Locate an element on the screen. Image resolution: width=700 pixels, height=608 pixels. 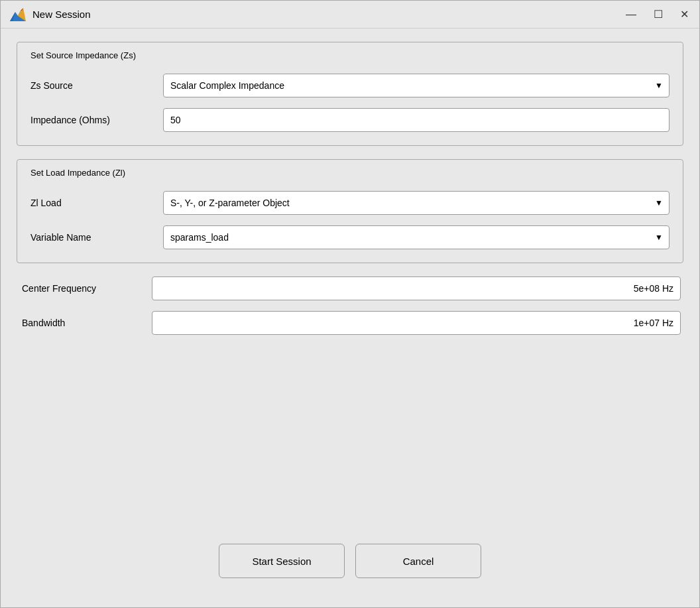
zs-source-select: Scalar Complex Impedance S-, Y-, or Z-pa… is located at coordinates (416, 86).